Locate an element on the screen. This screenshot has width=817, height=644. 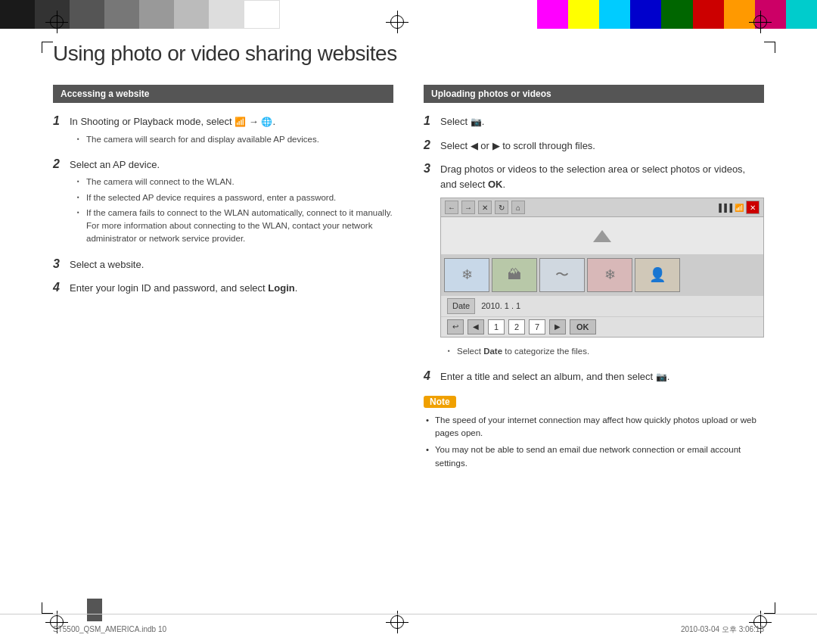
reg-mark-top-center is located at coordinates (397, 22).